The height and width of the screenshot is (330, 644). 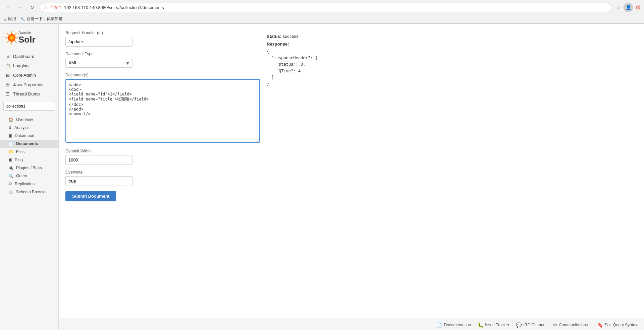 I want to click on commit-within-input, so click(x=99, y=160).